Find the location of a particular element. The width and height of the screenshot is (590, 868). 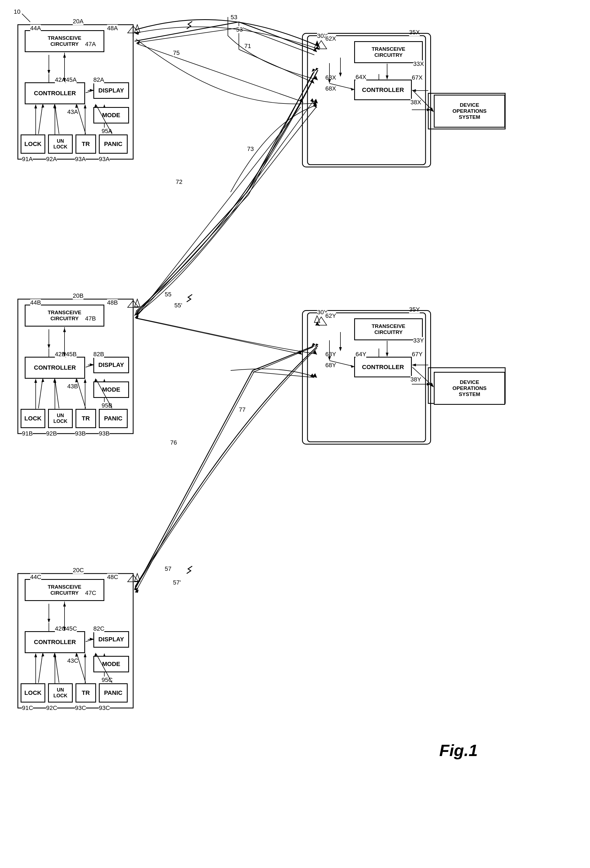

ref-44c: 44C is located at coordinates (36, 577).